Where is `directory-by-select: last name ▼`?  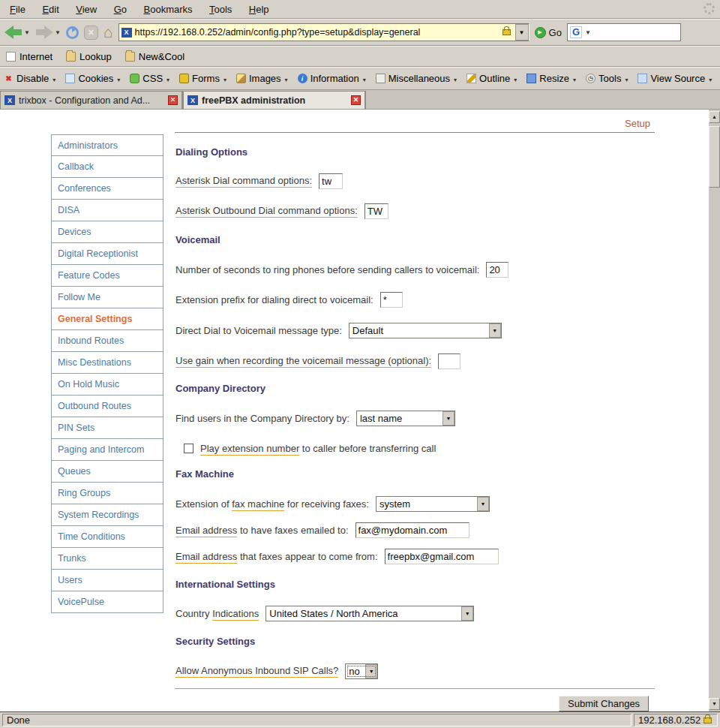
directory-by-select: last name ▼ is located at coordinates (406, 419).